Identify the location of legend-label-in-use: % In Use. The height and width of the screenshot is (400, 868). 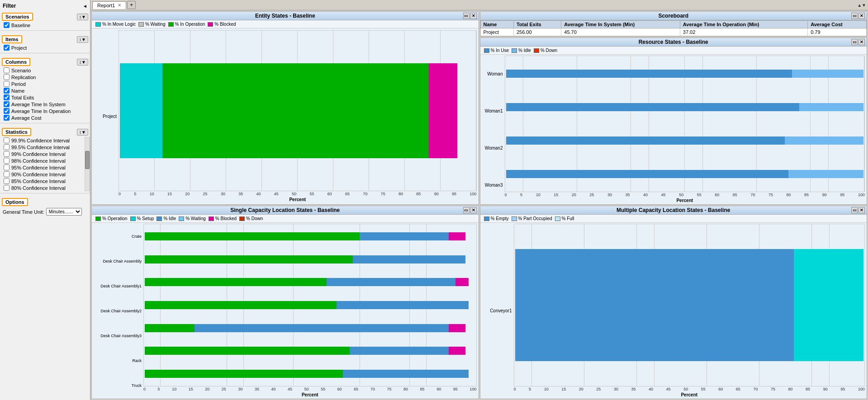
(500, 51).